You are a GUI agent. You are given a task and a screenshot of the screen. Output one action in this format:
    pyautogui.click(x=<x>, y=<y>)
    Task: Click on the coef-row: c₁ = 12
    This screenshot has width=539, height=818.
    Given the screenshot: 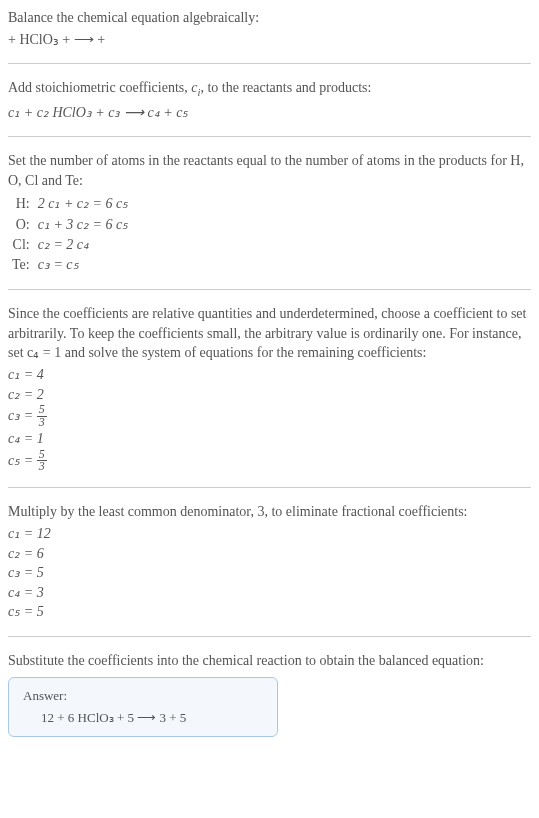 What is the action you would take?
    pyautogui.click(x=270, y=534)
    